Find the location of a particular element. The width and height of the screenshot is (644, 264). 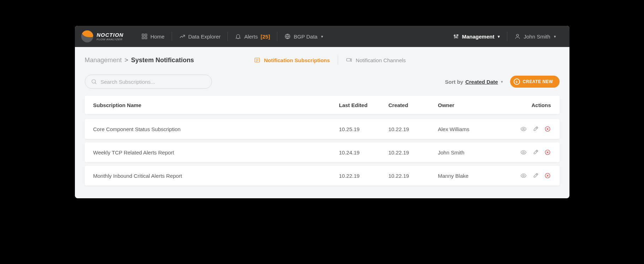

breadcrumb-current: System Notifications is located at coordinates (163, 60).